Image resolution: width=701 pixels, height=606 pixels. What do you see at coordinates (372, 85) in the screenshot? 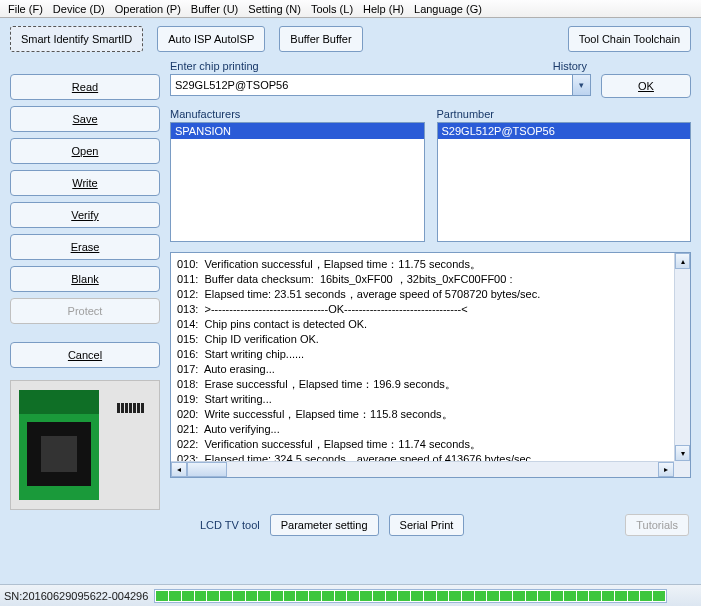
I see `chip-input` at bounding box center [372, 85].